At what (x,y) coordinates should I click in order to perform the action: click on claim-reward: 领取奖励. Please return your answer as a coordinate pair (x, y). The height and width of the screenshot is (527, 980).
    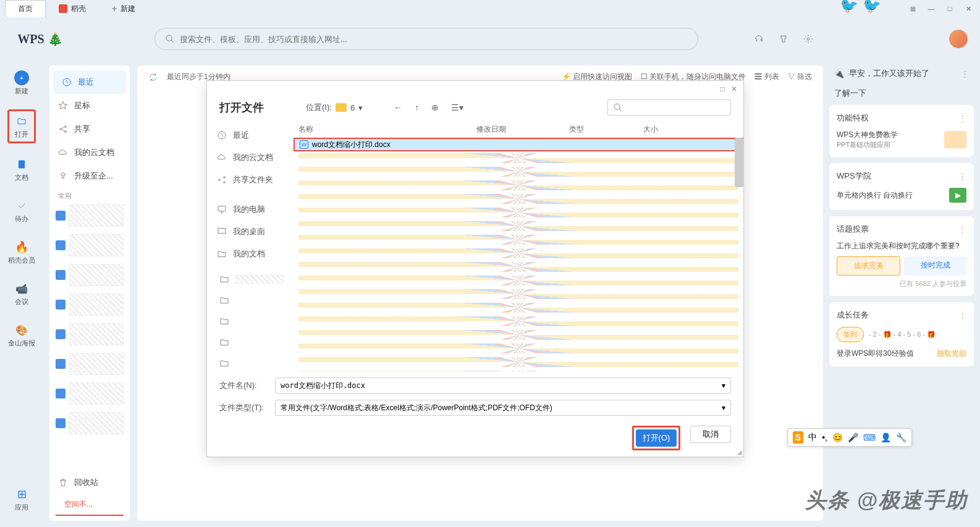
    Looking at the image, I should click on (952, 353).